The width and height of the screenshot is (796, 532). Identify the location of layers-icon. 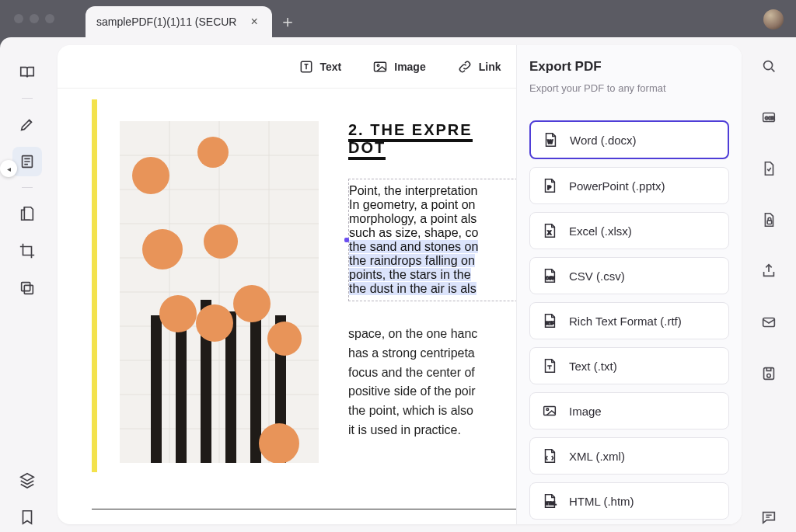
(27, 480).